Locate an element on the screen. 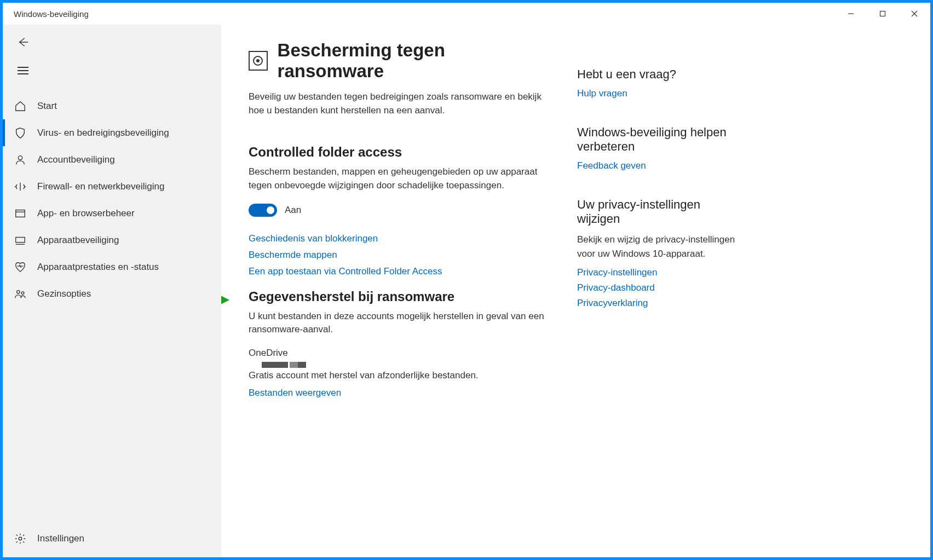 This screenshot has height=560, width=933. link-privacy-statement: Privacyverklaring is located at coordinates (656, 303).